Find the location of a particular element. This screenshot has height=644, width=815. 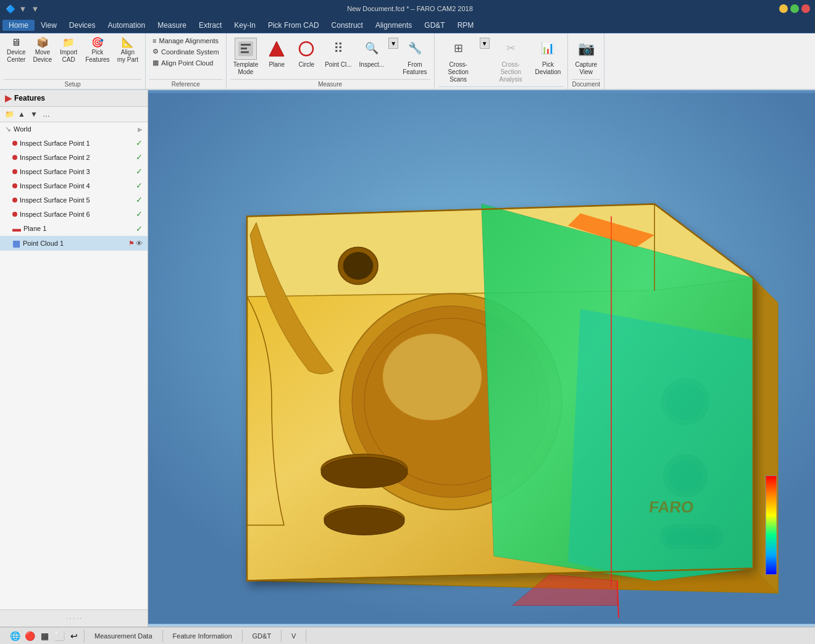

import-cad-button: 📁 ImportCAD is located at coordinates (69, 51).